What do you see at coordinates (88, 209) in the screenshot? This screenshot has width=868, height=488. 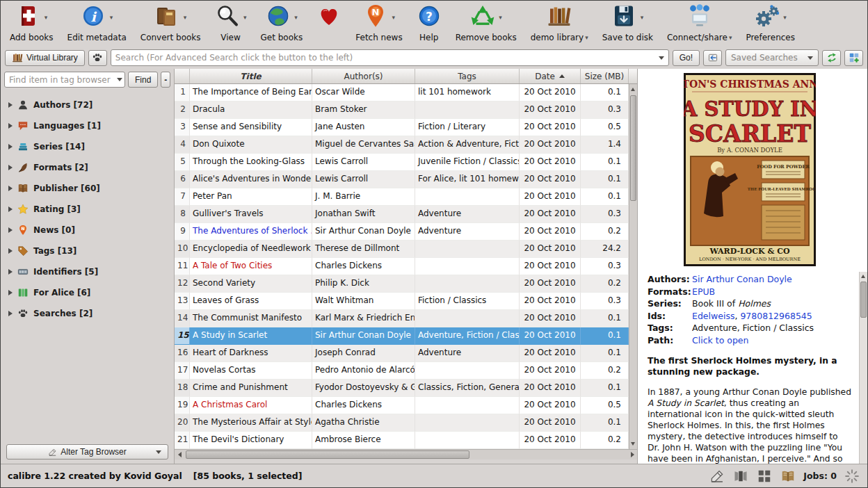 I see `sidebar-item-rating: Rating [3]` at bounding box center [88, 209].